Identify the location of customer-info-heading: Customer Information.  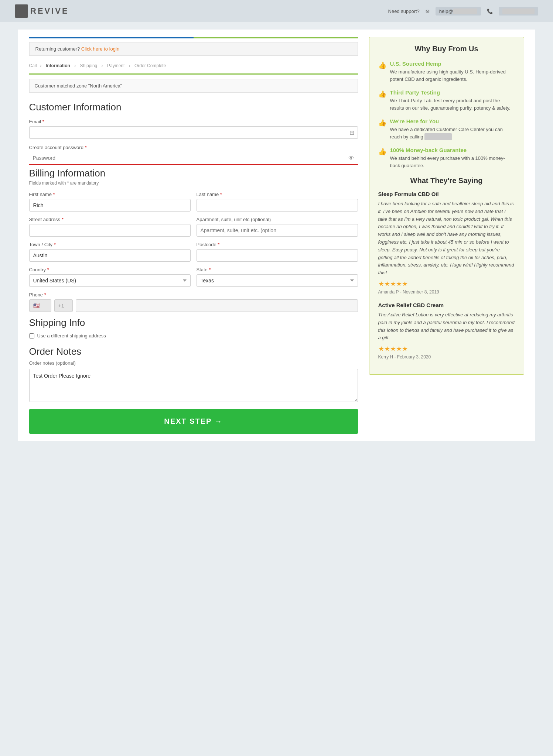
(194, 107).